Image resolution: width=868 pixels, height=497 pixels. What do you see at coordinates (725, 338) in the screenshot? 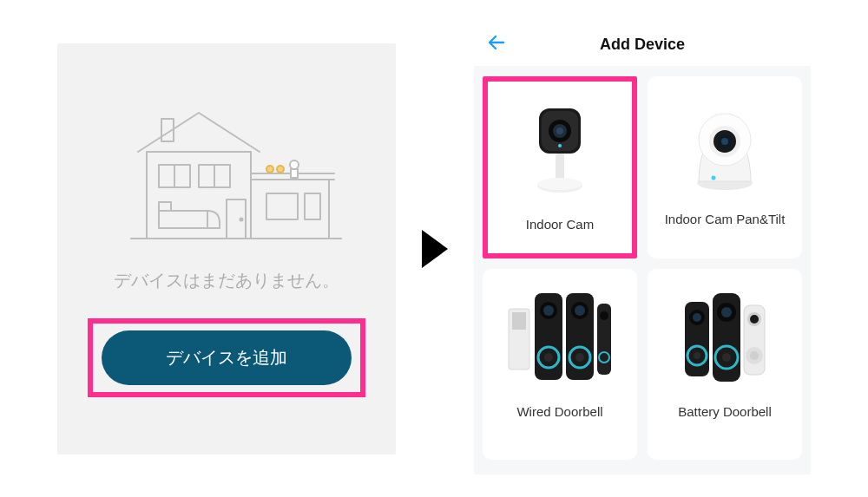
I see `battery-doorbell-icon` at bounding box center [725, 338].